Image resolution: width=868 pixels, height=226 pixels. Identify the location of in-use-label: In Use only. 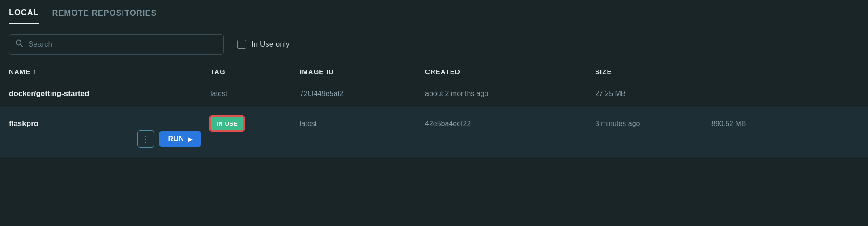
(270, 44).